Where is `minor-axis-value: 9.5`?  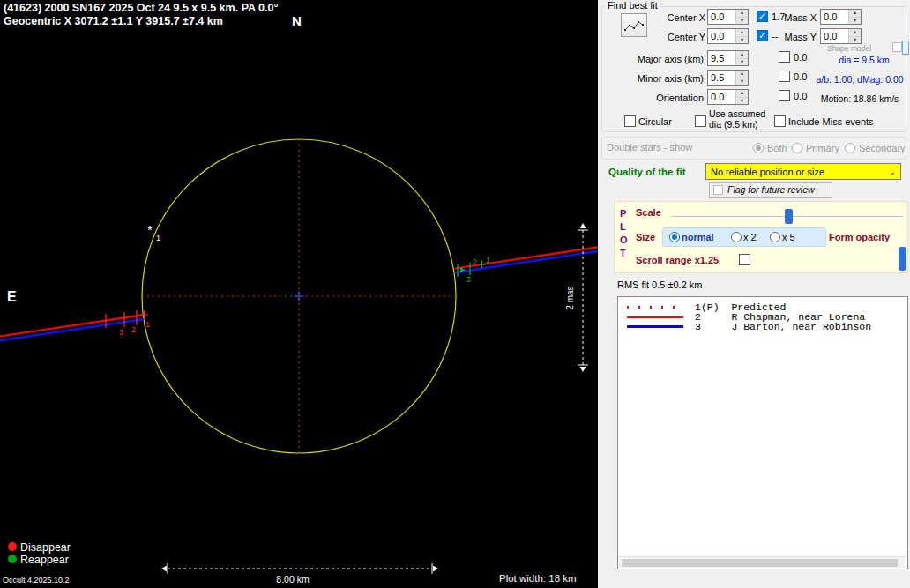
minor-axis-value: 9.5 is located at coordinates (721, 78).